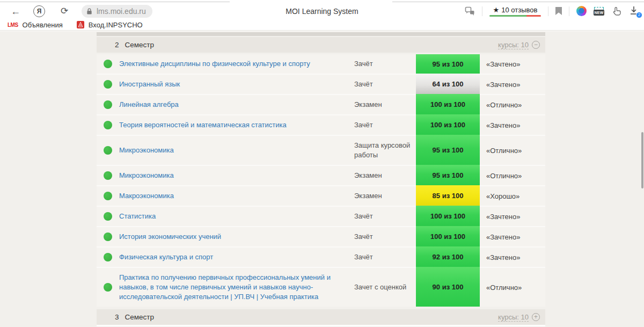  I want to click on score-cell: 92 из 100, so click(448, 257).